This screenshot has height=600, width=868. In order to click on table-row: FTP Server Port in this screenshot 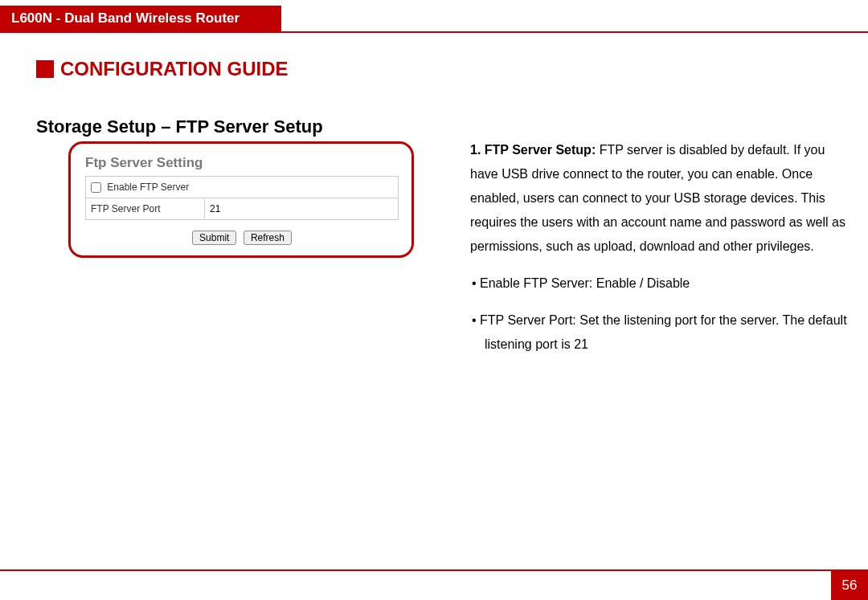, I will do `click(243, 209)`.